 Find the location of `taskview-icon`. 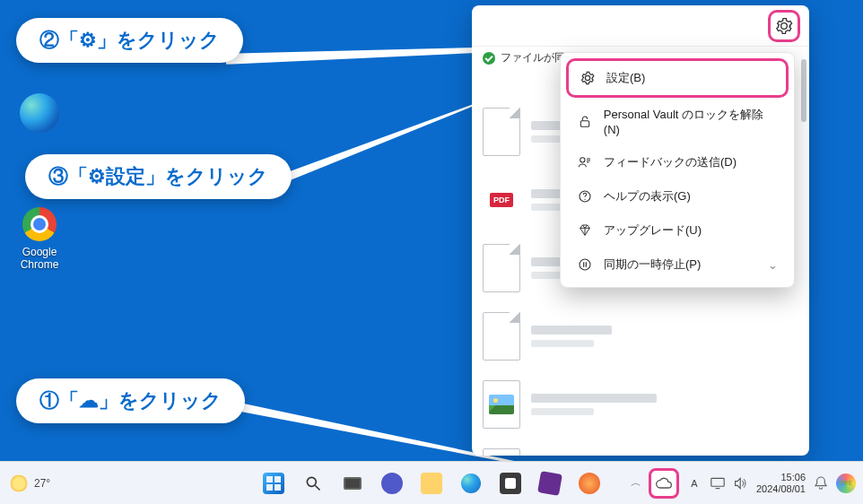

taskview-icon is located at coordinates (353, 483).